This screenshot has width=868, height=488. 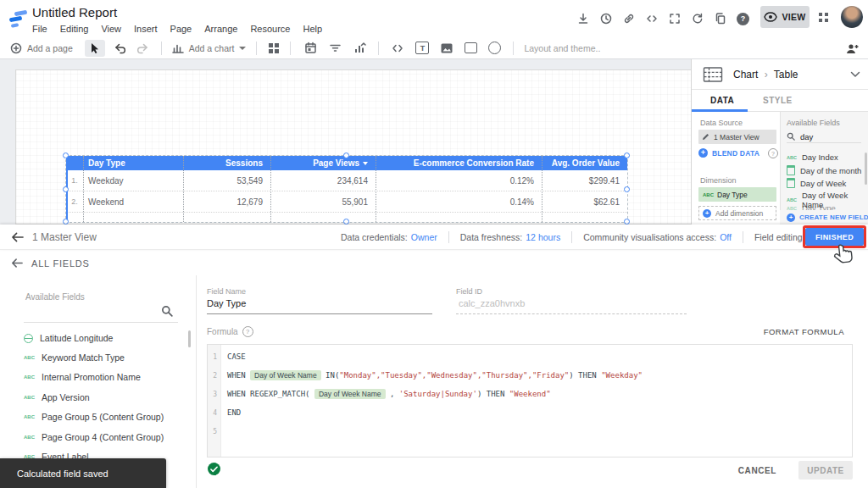 I want to click on panel-scrollbar, so click(x=866, y=169).